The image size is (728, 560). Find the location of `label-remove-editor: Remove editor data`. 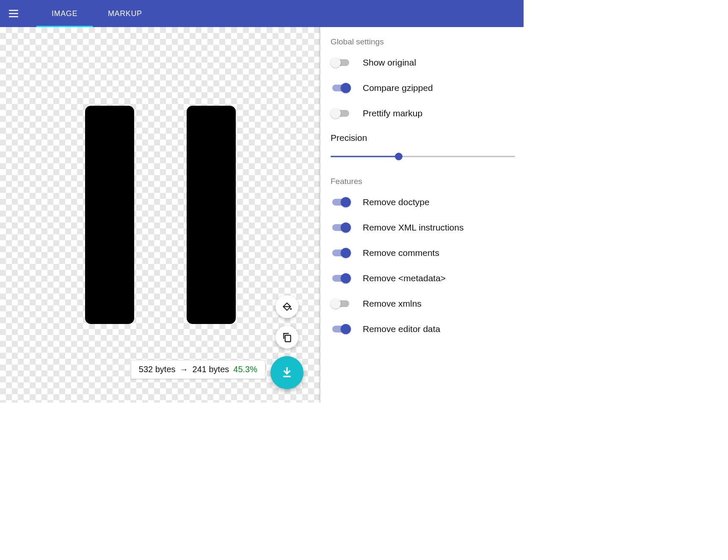

label-remove-editor: Remove editor data is located at coordinates (401, 329).